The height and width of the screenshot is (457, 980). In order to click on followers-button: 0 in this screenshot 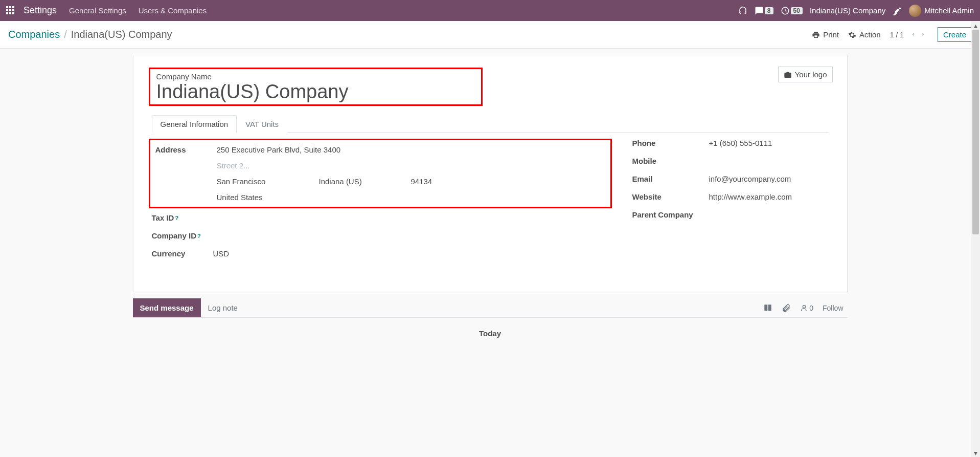, I will do `click(807, 308)`.